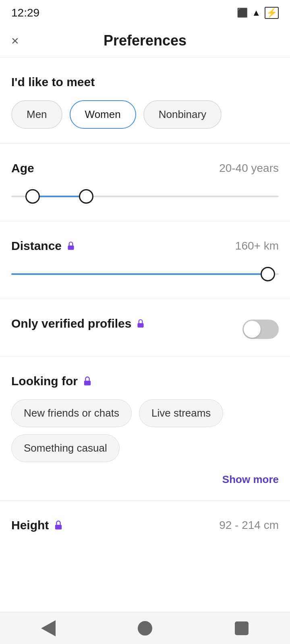 The height and width of the screenshot is (644, 290). I want to click on verified-label: Only verified profiles, so click(79, 324).